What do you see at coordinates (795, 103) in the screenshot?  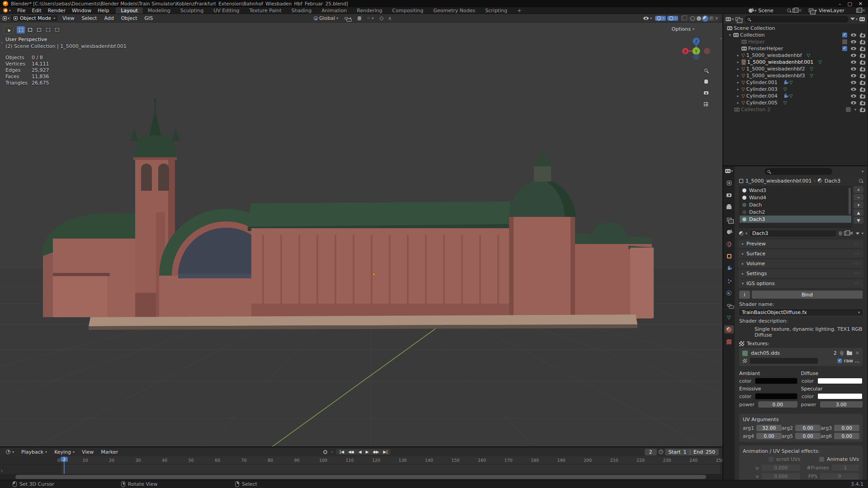 I see `outliner-row-cylinder-005: ▸ ▽ Cylinder.005 ▽` at bounding box center [795, 103].